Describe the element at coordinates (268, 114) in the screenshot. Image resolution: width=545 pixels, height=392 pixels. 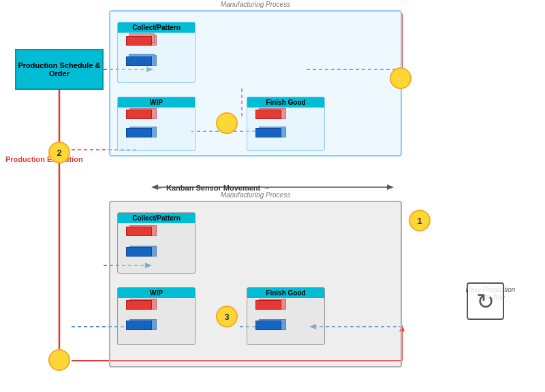
I see `top-fg-red-stack` at that location.